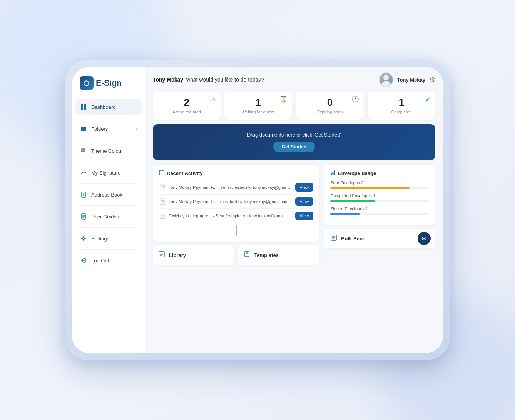 The width and height of the screenshot is (515, 420). I want to click on top-header: Tony Mckay, what would you like to do to…, so click(294, 77).